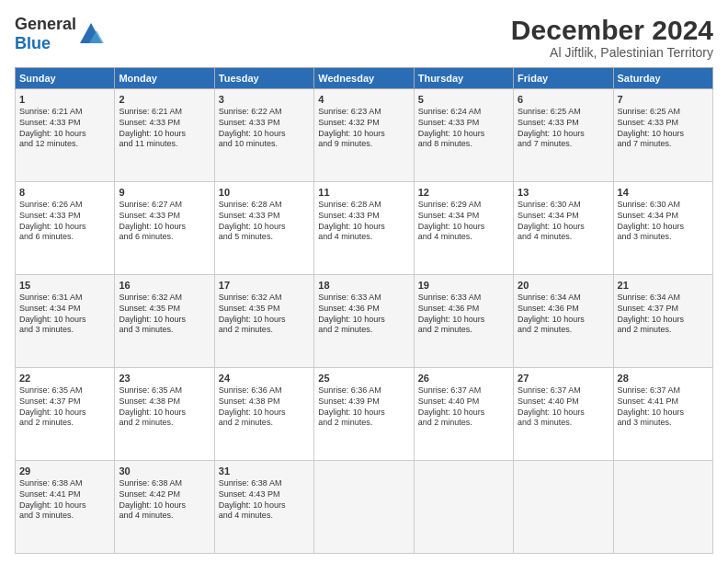  I want to click on day-number: 12, so click(463, 192).